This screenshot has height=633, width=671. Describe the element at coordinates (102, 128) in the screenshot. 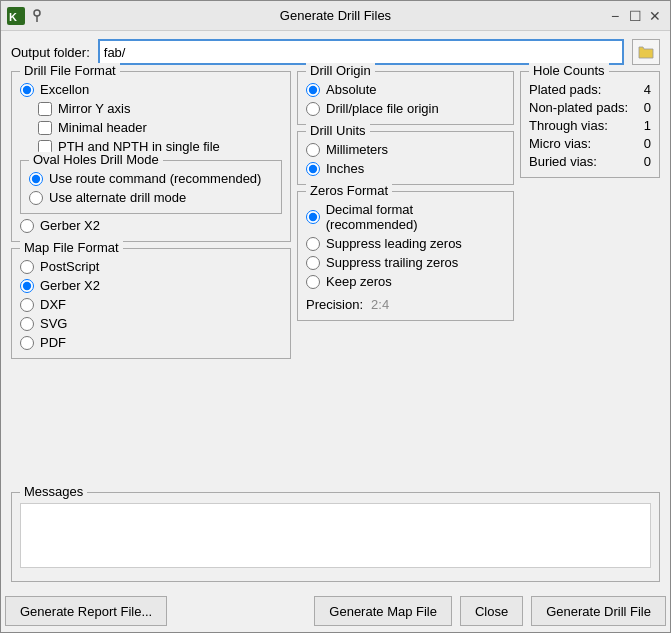

I see `minimal-header-label: Minimal header` at that location.